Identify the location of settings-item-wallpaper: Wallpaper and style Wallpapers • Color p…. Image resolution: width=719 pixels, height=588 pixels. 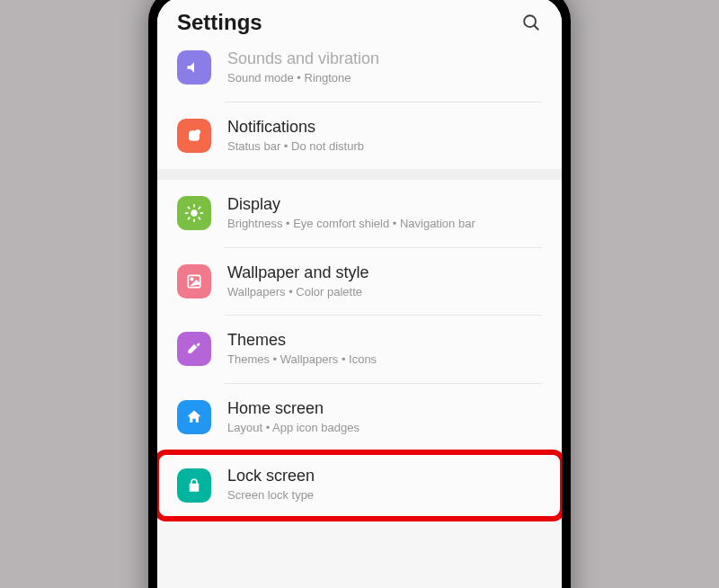
(360, 282).